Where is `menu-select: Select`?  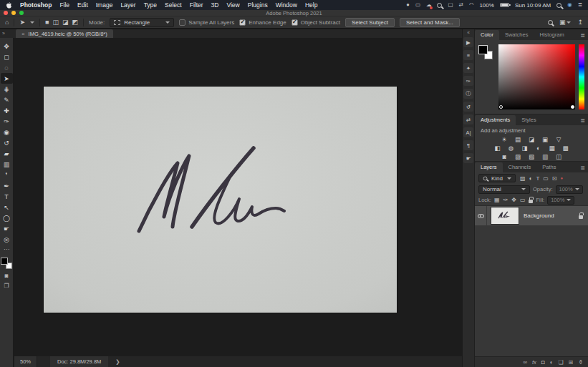 menu-select: Select is located at coordinates (173, 5).